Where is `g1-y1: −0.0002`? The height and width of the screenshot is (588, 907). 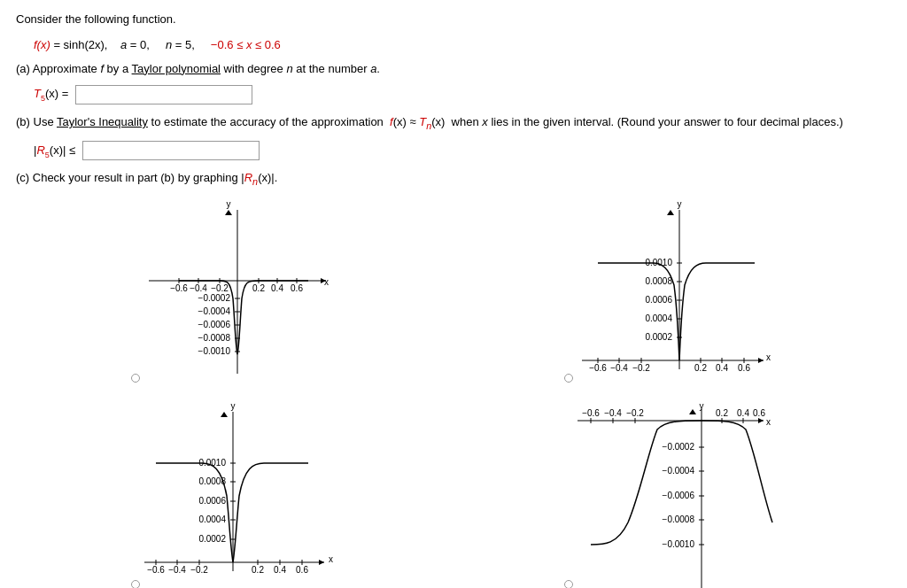 g1-y1: −0.0002 is located at coordinates (214, 298).